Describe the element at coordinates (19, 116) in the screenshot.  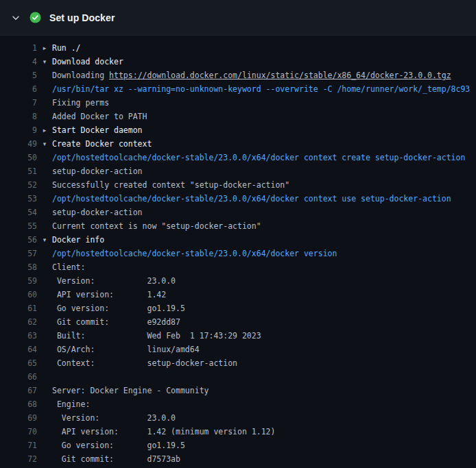
I see `line-number: 8` at that location.